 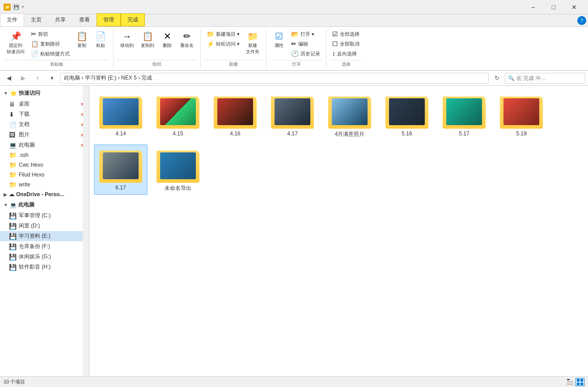 What do you see at coordinates (121, 170) in the screenshot?
I see `folder-item-f617: 6.17` at bounding box center [121, 170].